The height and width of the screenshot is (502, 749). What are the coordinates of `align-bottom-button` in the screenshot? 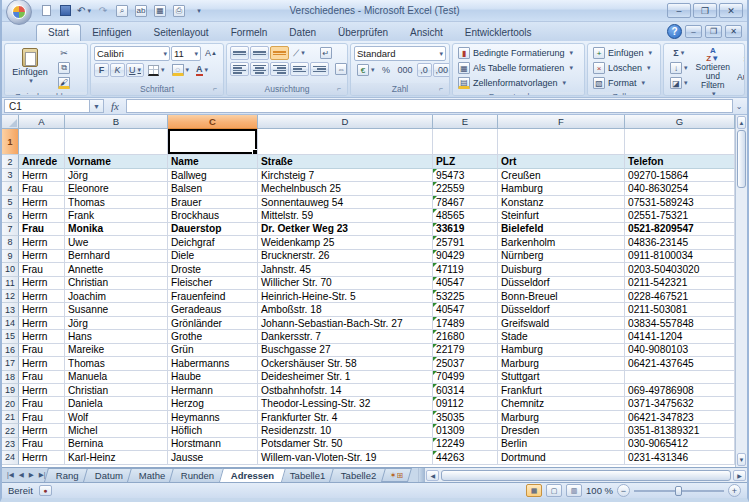 It's located at (280, 53).